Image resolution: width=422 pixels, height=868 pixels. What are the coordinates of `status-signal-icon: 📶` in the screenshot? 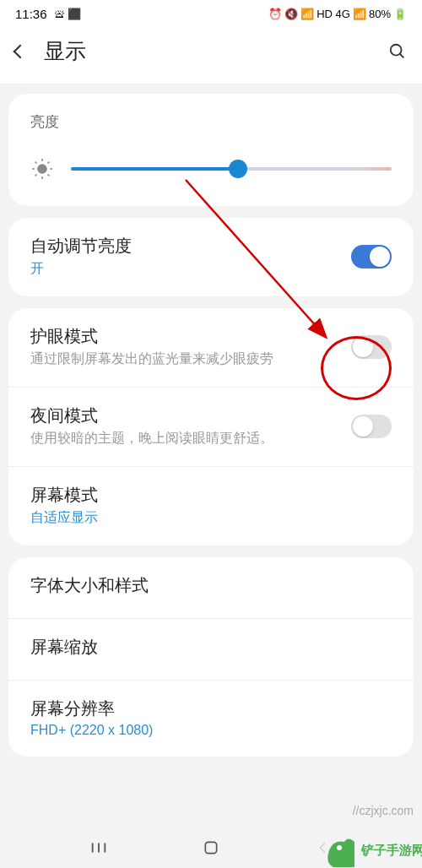 It's located at (360, 14).